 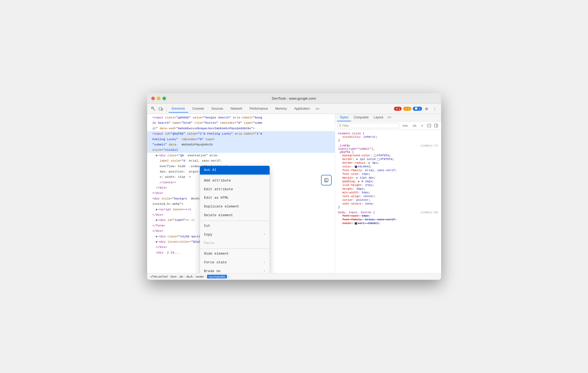 I want to click on style-selector-extra: input[type="submit"],, so click(x=388, y=149).